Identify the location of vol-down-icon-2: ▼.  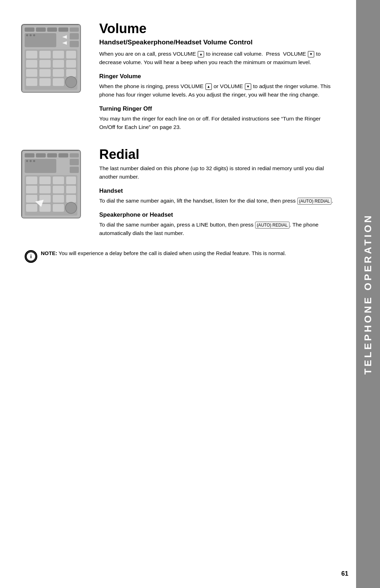
(248, 87).